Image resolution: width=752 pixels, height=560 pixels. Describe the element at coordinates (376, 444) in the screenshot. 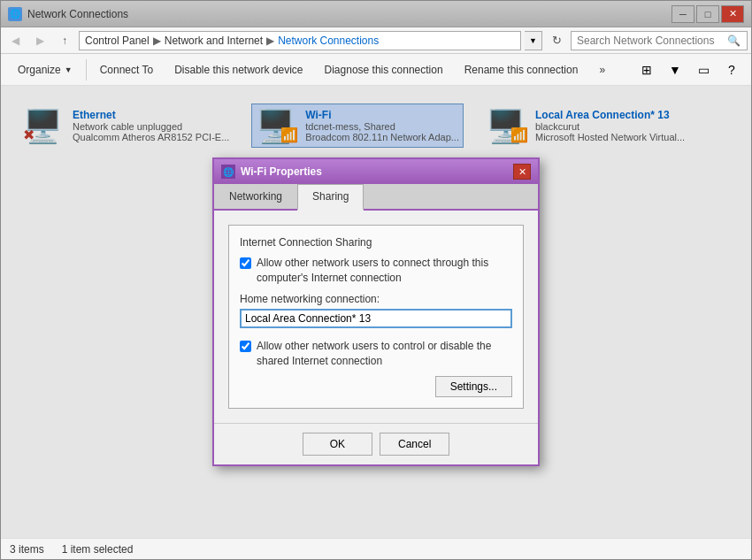

I see `dialog-footer: OK Cancel` at that location.